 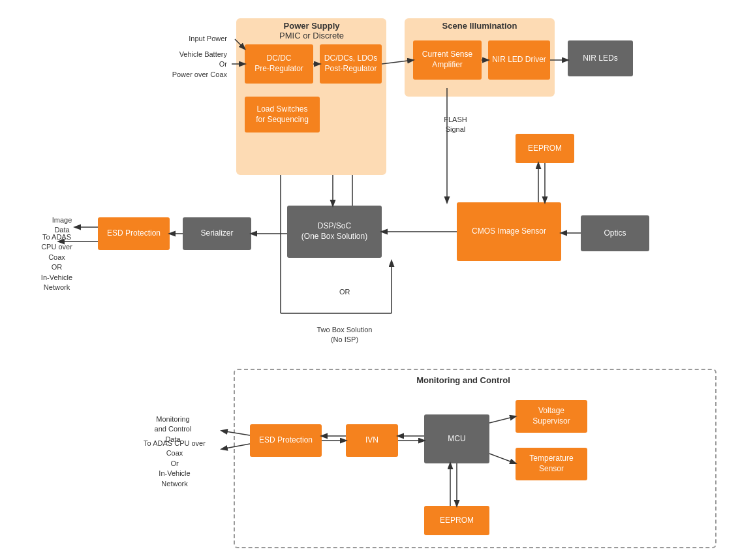 I want to click on power-supply-title: Power SupplyPMIC or Discrete, so click(x=312, y=31).